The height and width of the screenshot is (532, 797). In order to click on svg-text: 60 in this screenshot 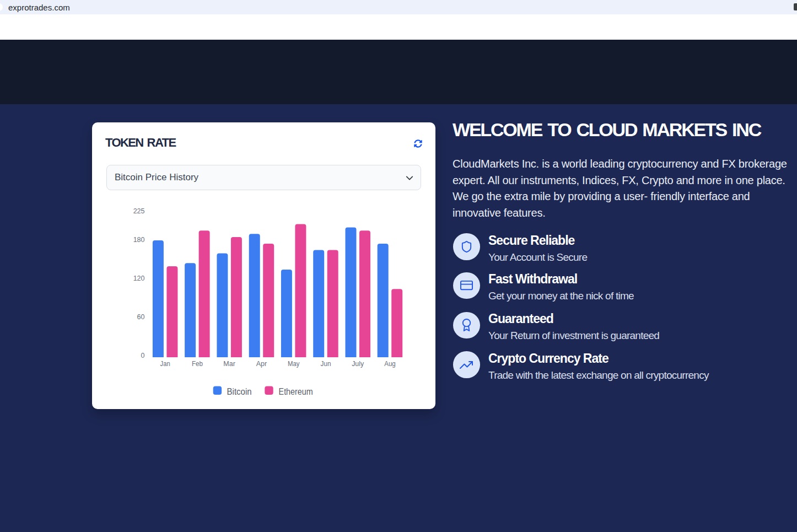, I will do `click(141, 316)`.